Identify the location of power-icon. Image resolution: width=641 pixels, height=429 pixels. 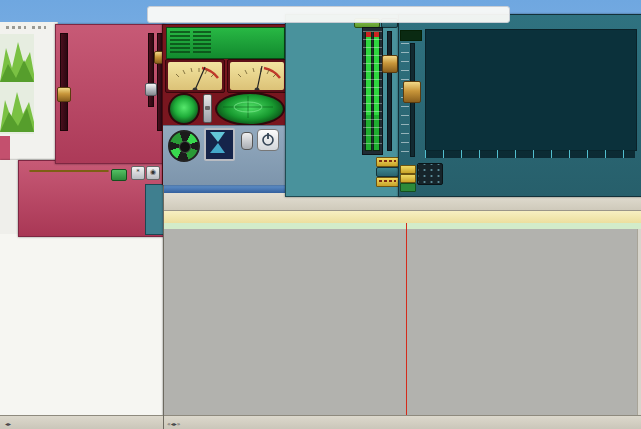
(268, 140).